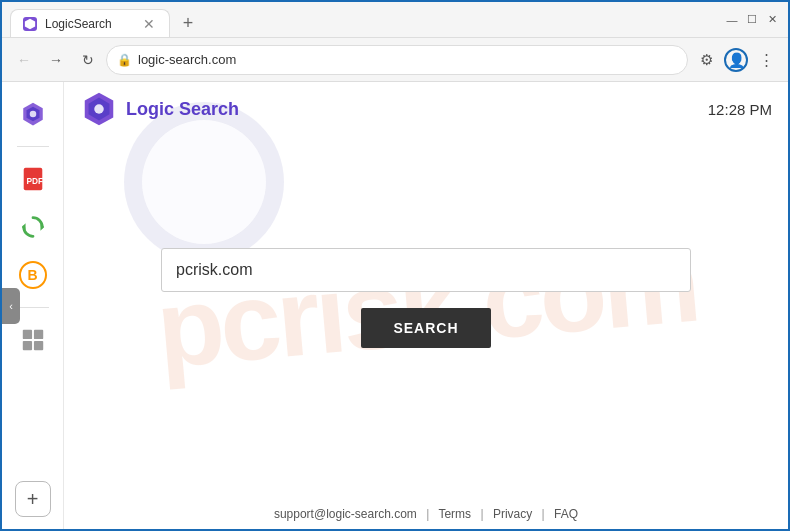  I want to click on close-button: ✕, so click(772, 20).